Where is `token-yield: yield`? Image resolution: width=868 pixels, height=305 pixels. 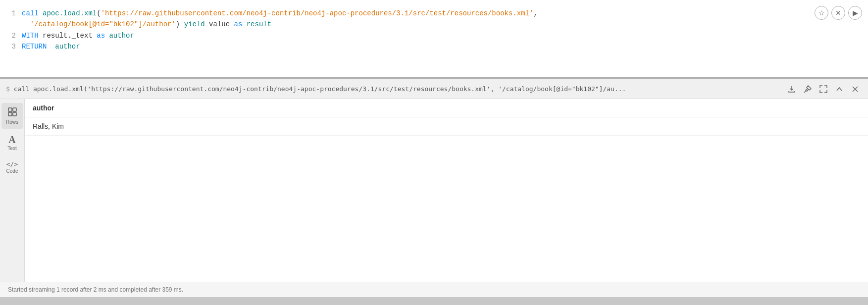
token-yield: yield is located at coordinates (195, 24).